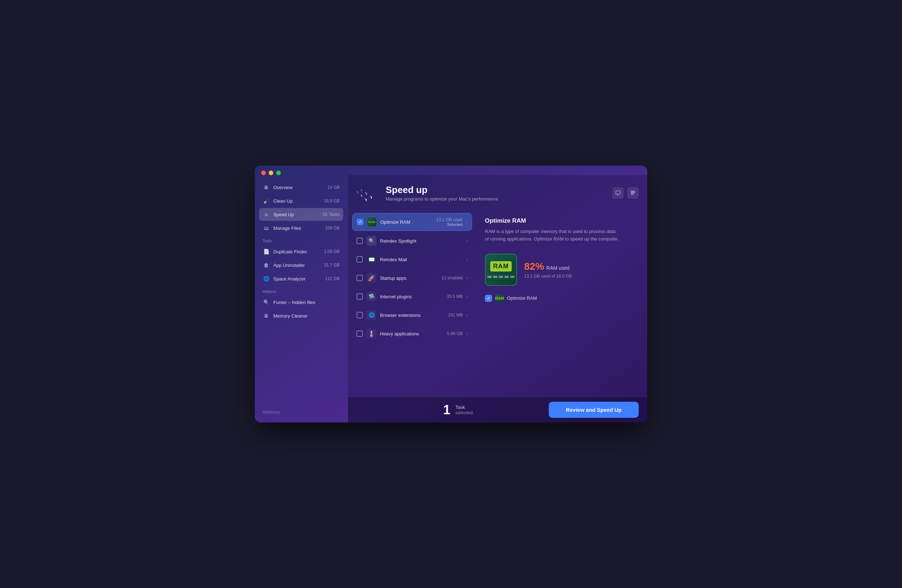 The height and width of the screenshot is (588, 902). I want to click on task-meta-internet-plugins: 35.5 MB, so click(455, 296).